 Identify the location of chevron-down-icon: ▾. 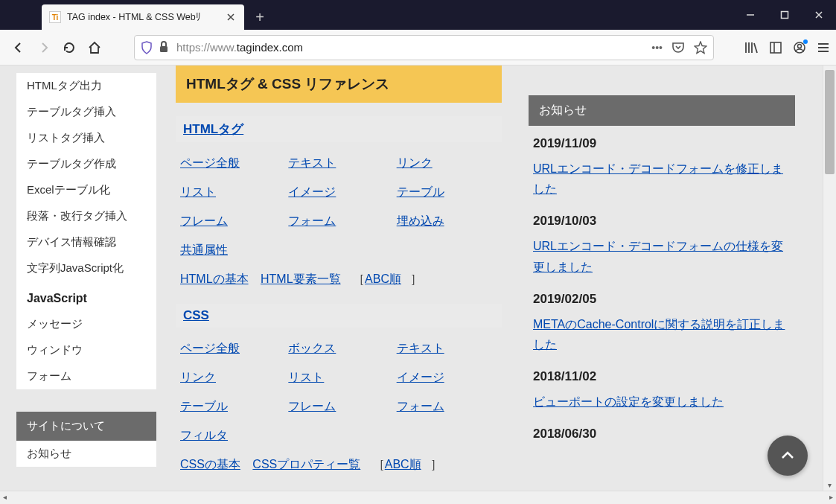
(829, 485).